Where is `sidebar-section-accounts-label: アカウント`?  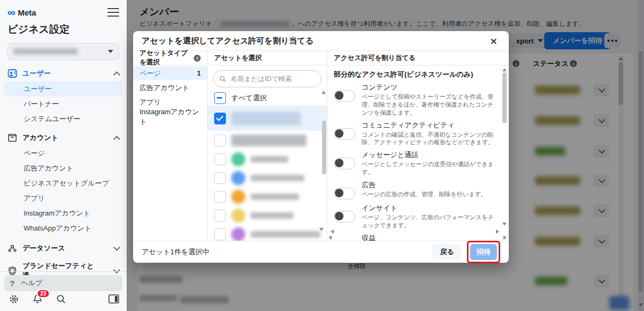
sidebar-section-accounts-label: アカウント is located at coordinates (41, 138).